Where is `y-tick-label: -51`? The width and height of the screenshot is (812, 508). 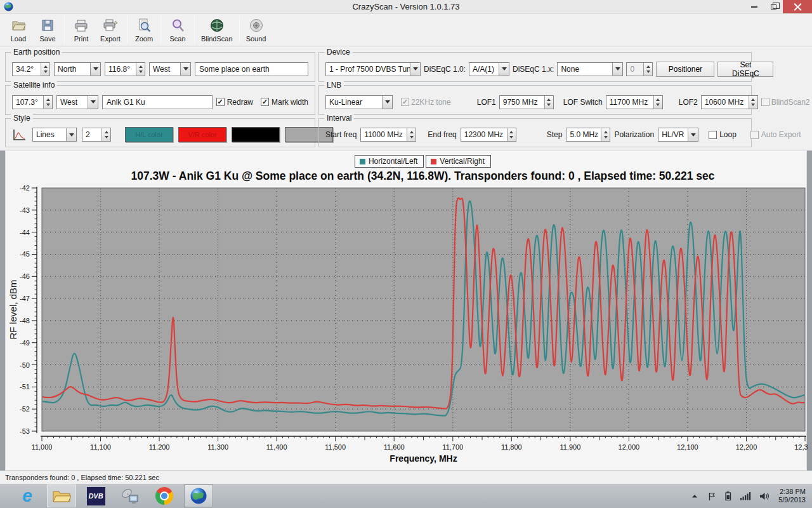 y-tick-label: -51 is located at coordinates (25, 387).